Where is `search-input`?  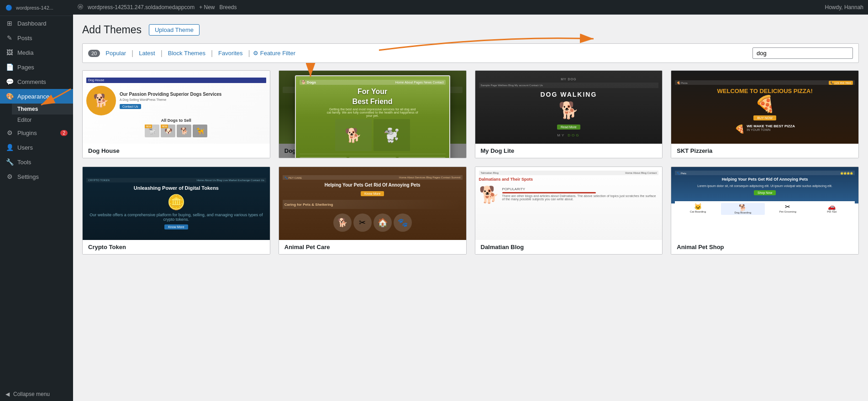
search-input is located at coordinates (803, 53).